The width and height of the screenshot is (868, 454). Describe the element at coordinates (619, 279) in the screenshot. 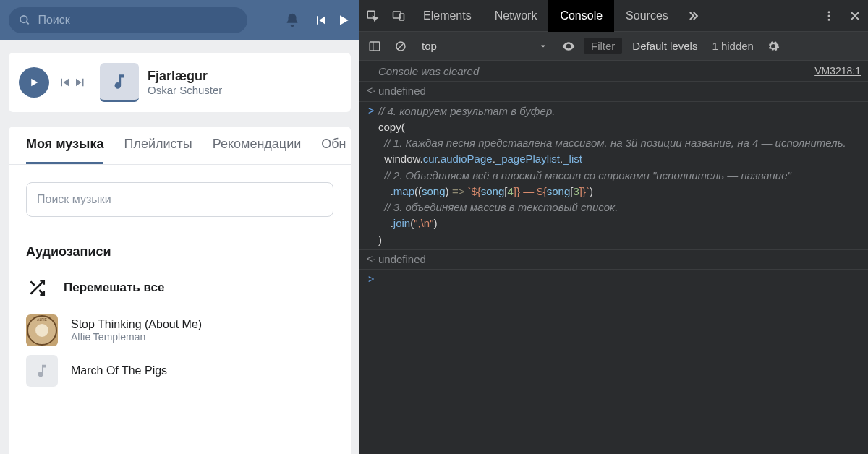

I see `console-input` at that location.